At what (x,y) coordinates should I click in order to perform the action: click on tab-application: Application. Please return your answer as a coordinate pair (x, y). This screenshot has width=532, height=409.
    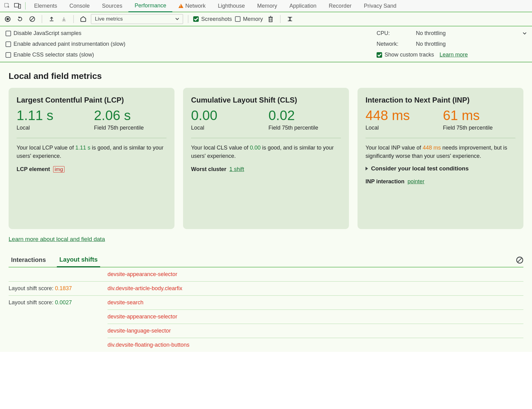
    Looking at the image, I should click on (303, 6).